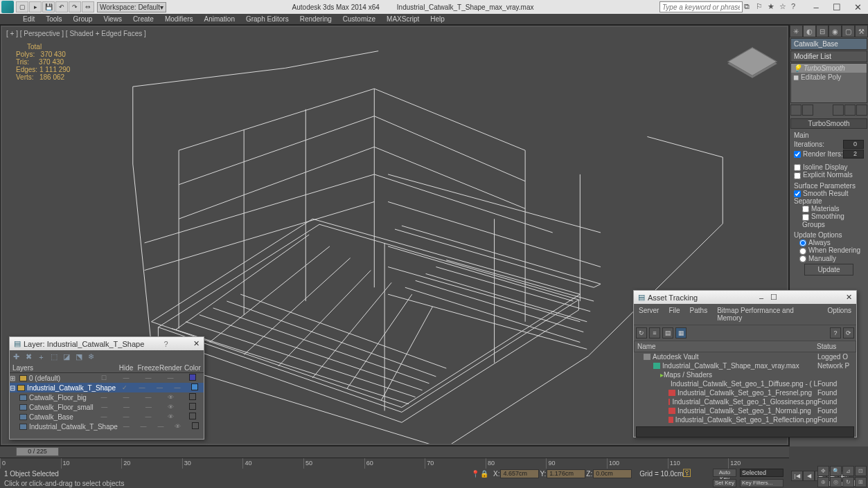  Describe the element at coordinates (848, 482) in the screenshot. I see `roll-icon: ↻` at that location.